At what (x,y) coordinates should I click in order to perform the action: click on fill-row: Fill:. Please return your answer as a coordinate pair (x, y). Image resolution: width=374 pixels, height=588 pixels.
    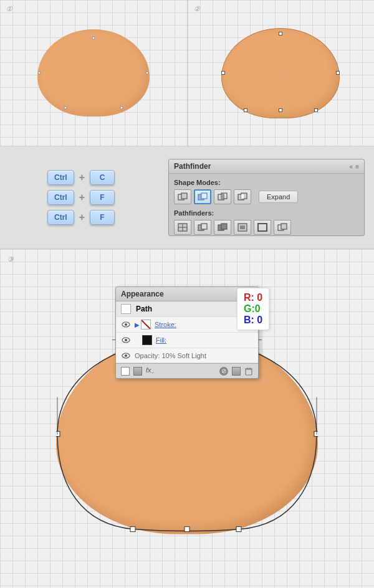
    Looking at the image, I should click on (187, 340).